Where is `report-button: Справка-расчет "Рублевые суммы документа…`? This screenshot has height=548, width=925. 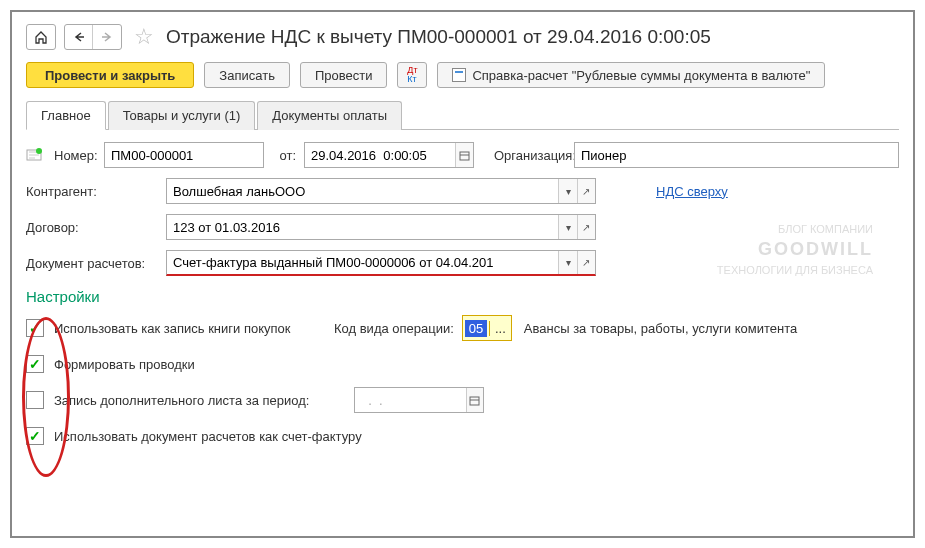
report-button: Справка-расчет "Рублевые суммы документа… is located at coordinates (631, 75).